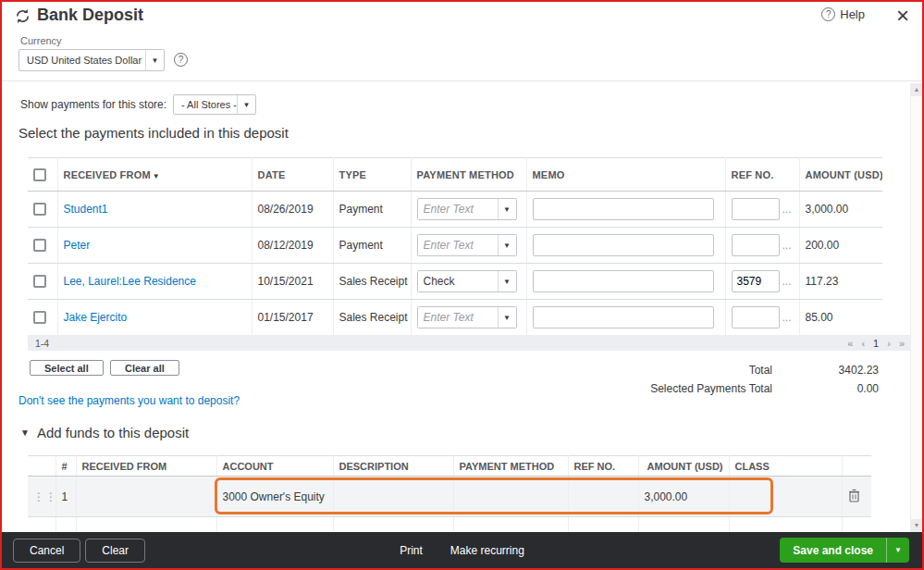 Image resolution: width=924 pixels, height=570 pixels. What do you see at coordinates (903, 16) in the screenshot?
I see `close-icon: ×` at bounding box center [903, 16].